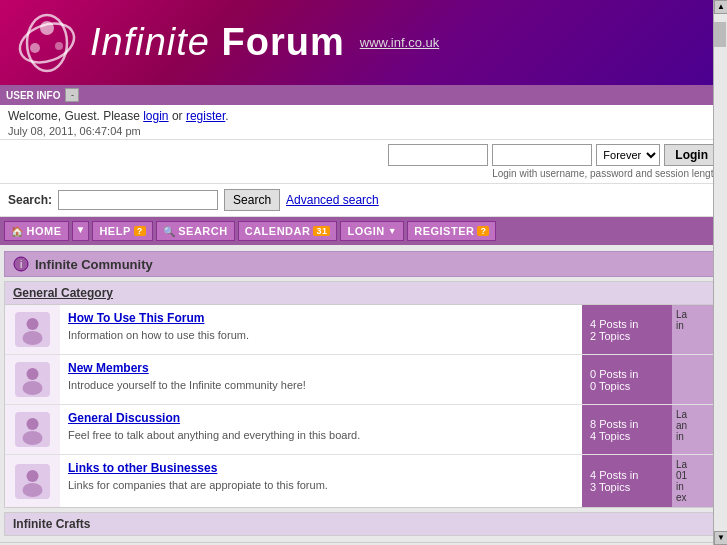 This screenshot has width=727, height=545. I want to click on forum-info-cell: Links to other Businesses Links for comp…, so click(321, 481).